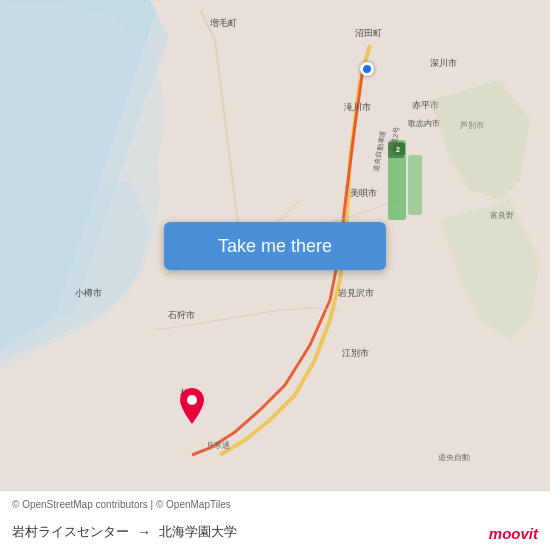 Image resolution: width=550 pixels, height=550 pixels. I want to click on svg-text: 沼田町, so click(368, 33).